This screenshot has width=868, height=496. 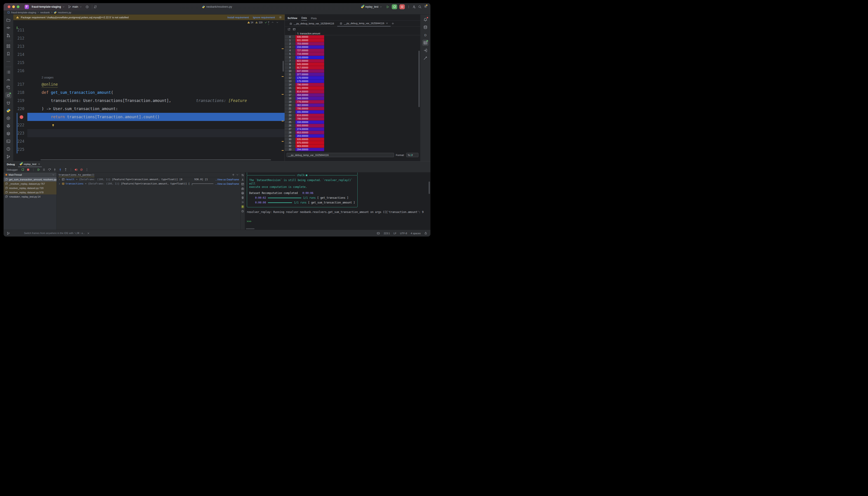 I want to click on table-row: 5716.00000, so click(x=304, y=54).